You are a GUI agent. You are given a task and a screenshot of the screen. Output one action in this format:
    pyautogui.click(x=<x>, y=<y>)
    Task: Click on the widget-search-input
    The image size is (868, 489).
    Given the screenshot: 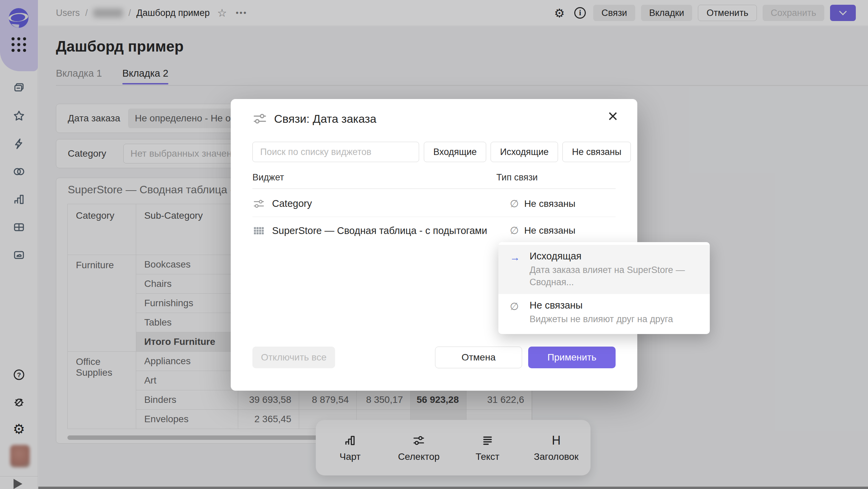 What is the action you would take?
    pyautogui.click(x=336, y=152)
    